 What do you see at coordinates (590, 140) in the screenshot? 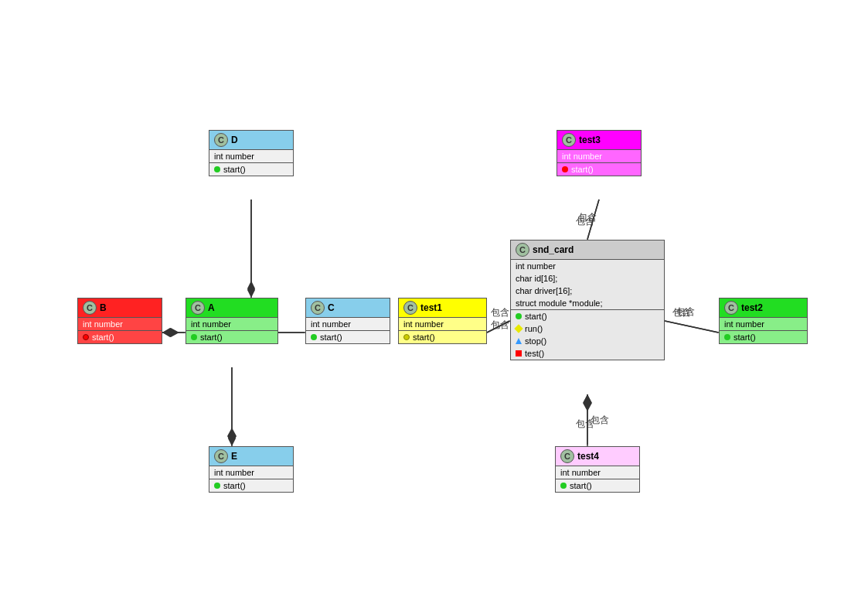
I see `title-test3: test3` at bounding box center [590, 140].